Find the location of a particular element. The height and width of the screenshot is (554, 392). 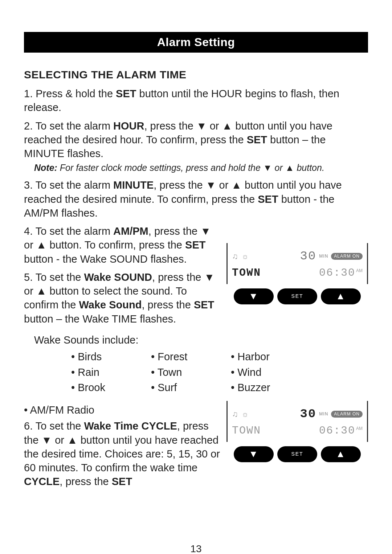

step-number: 6. is located at coordinates (28, 426).